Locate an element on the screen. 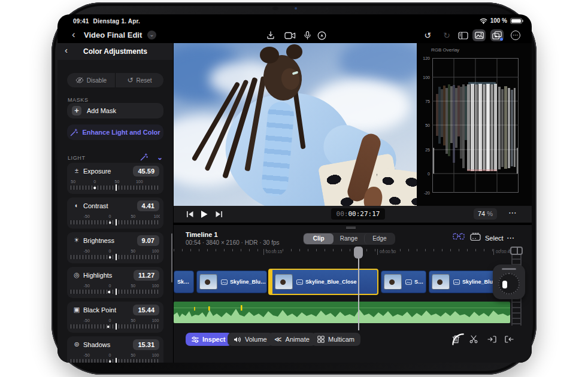 This screenshot has height=377, width=588. undo-icon: ↺ is located at coordinates (428, 35).